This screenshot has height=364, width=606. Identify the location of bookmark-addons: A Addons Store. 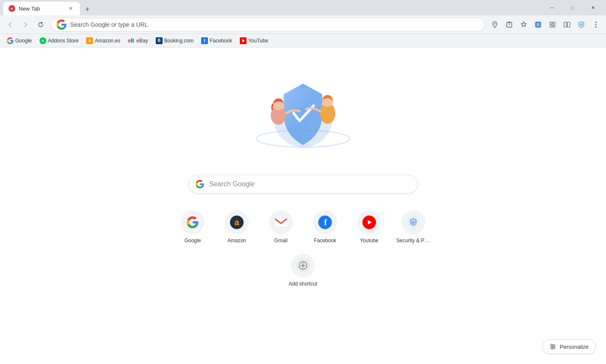
(59, 41).